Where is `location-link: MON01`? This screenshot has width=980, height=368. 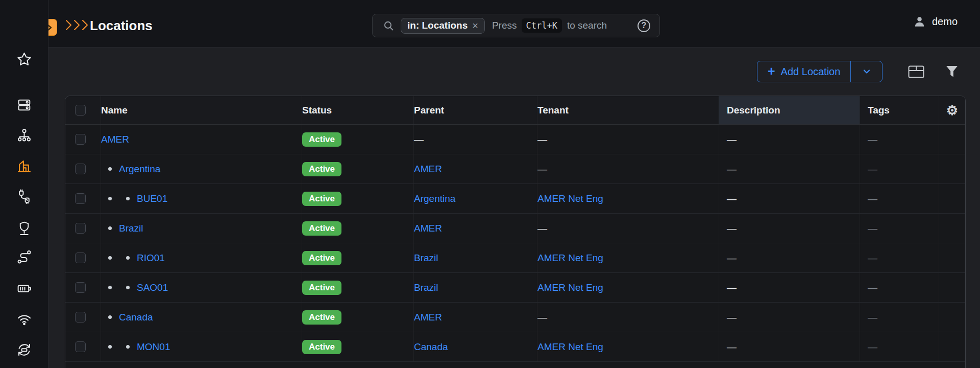
location-link: MON01 is located at coordinates (153, 347).